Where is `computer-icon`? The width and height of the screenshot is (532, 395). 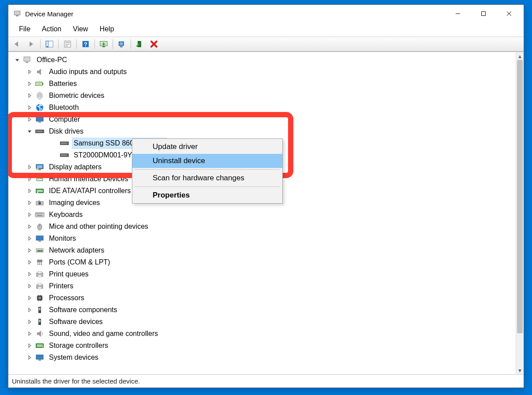 computer-icon is located at coordinates (40, 119).